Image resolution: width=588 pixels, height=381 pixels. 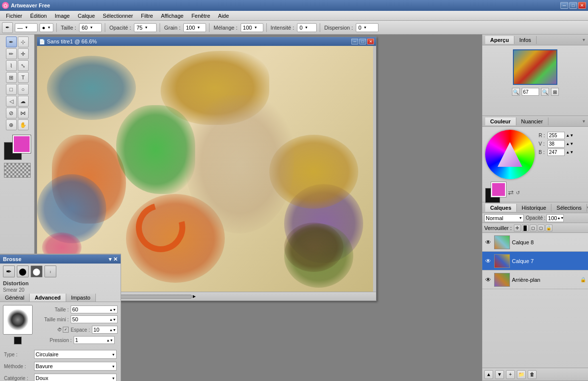 What do you see at coordinates (105, 330) in the screenshot?
I see `espace-input: 10▲▼` at bounding box center [105, 330].